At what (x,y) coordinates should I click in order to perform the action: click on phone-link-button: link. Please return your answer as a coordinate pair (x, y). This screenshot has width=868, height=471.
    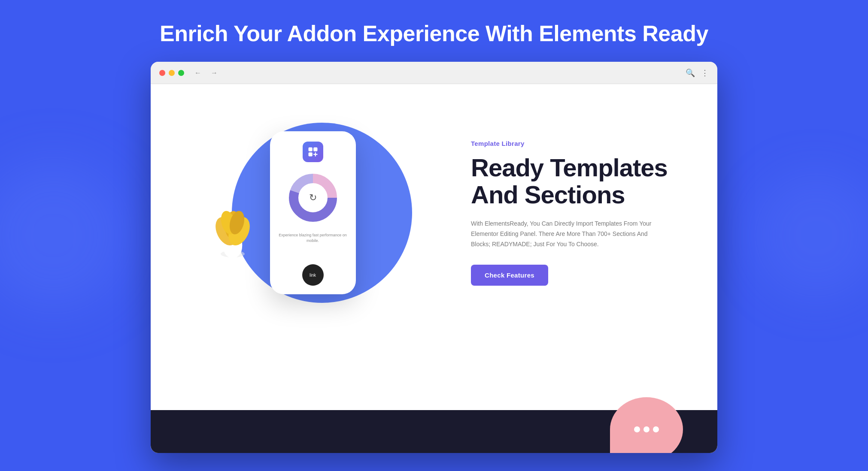
    Looking at the image, I should click on (313, 275).